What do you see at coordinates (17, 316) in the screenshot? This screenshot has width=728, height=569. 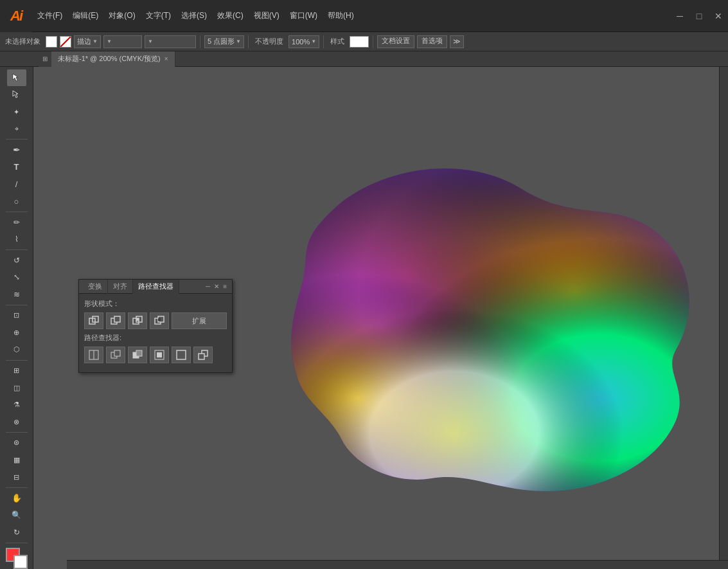 I see `free-transform-tool-button: ⊡` at bounding box center [17, 316].